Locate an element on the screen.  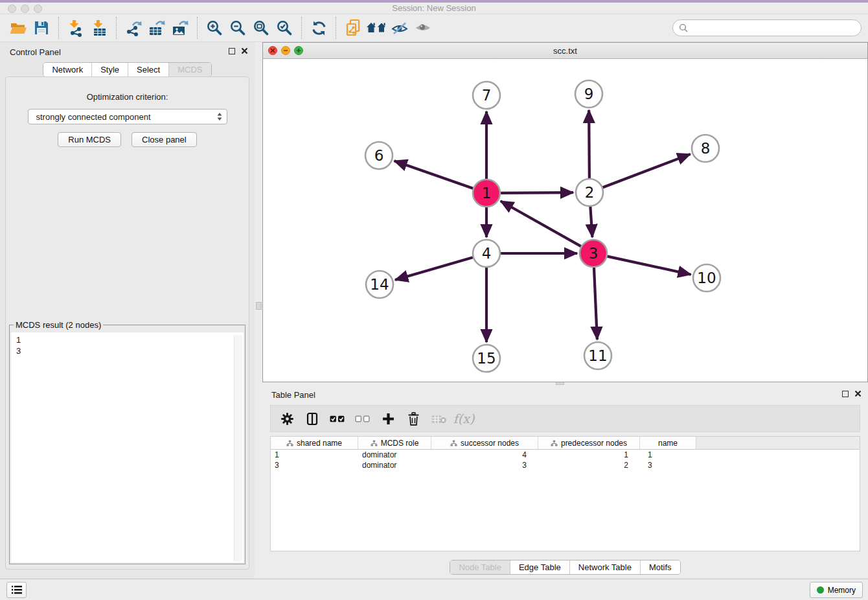
show-all-button is located at coordinates (423, 28).